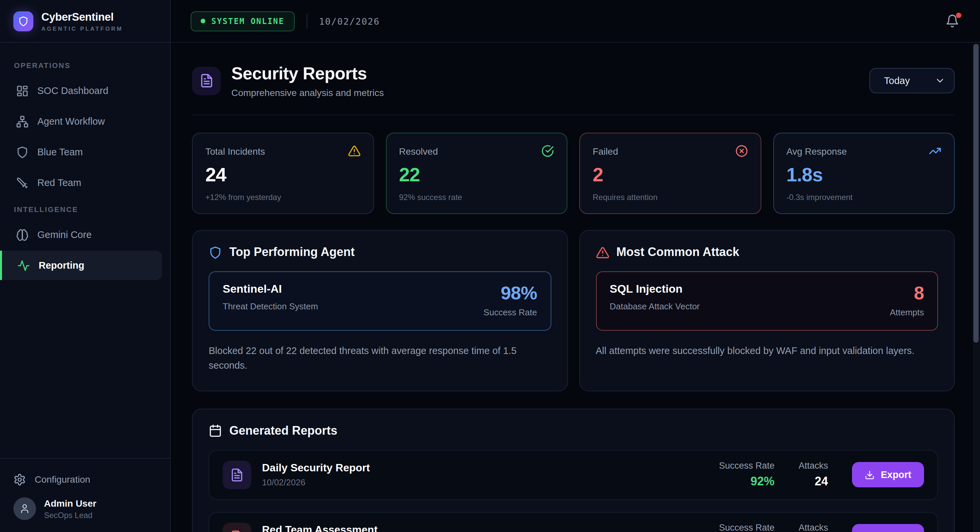  Describe the element at coordinates (741, 151) in the screenshot. I see `x-circle-icon` at that location.